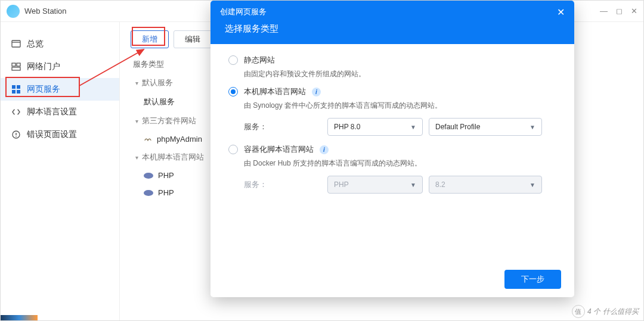 The image size is (644, 321). What do you see at coordinates (578, 311) in the screenshot?
I see `watermark-icon: 值` at bounding box center [578, 311].